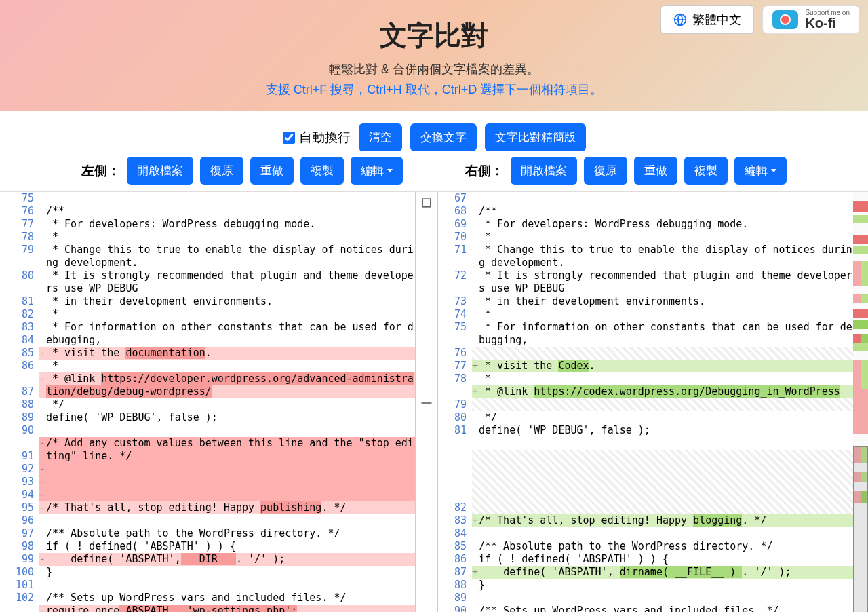  What do you see at coordinates (717, 20) in the screenshot?
I see `language-label: 繁體中文` at bounding box center [717, 20].